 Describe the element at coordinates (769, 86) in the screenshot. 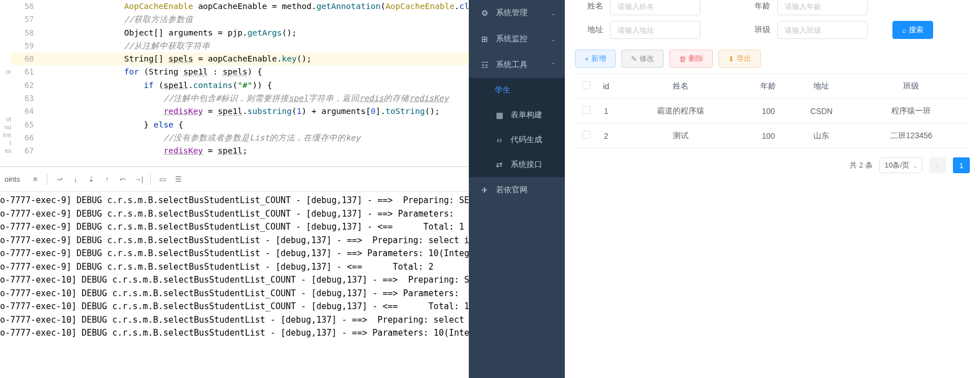

I see `col-age: 年龄` at that location.